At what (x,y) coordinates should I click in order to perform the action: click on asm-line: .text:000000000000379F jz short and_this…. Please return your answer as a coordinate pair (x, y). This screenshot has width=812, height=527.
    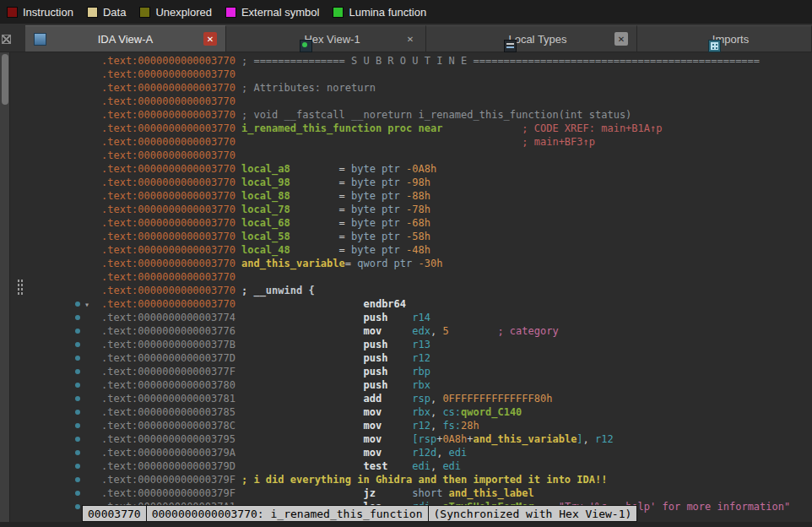
    Looking at the image, I should click on (406, 493).